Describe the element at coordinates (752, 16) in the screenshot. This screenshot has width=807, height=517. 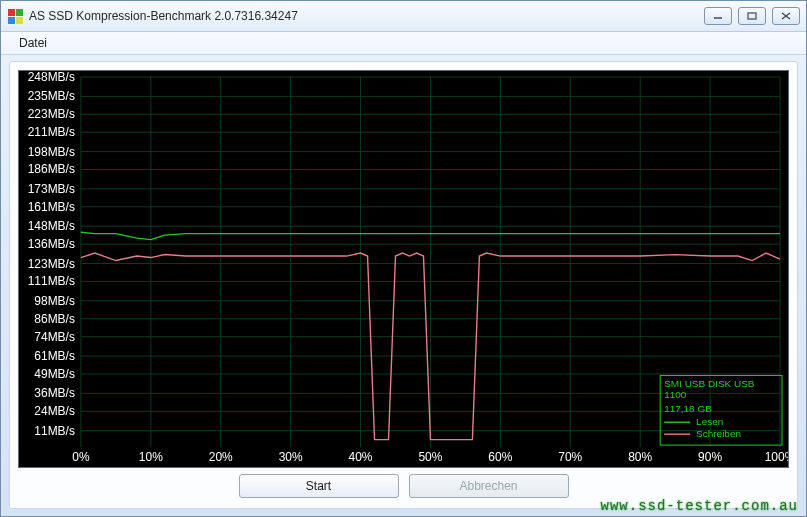
I see `maximize-button` at that location.